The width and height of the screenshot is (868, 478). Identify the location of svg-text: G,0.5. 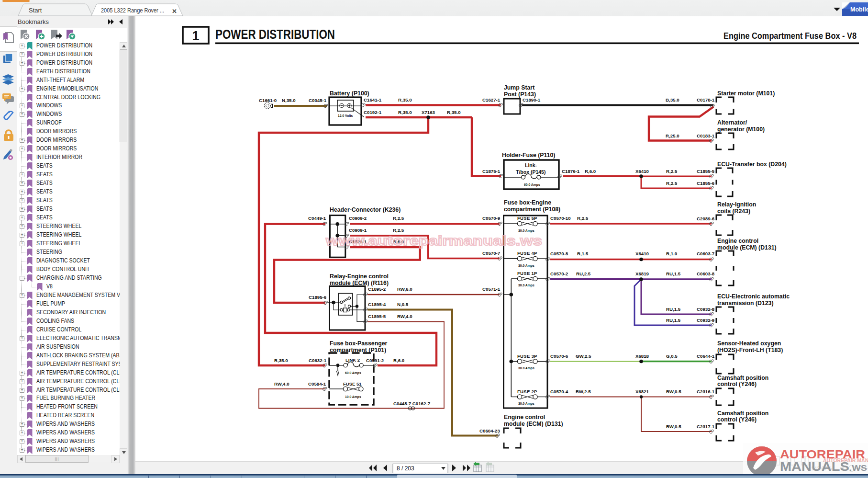
(672, 356).